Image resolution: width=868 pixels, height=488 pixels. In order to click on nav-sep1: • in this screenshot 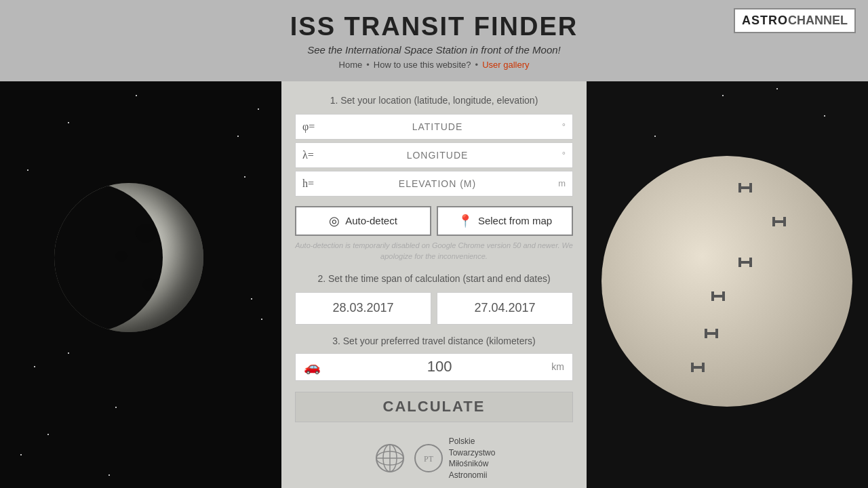, I will do `click(368, 65)`.